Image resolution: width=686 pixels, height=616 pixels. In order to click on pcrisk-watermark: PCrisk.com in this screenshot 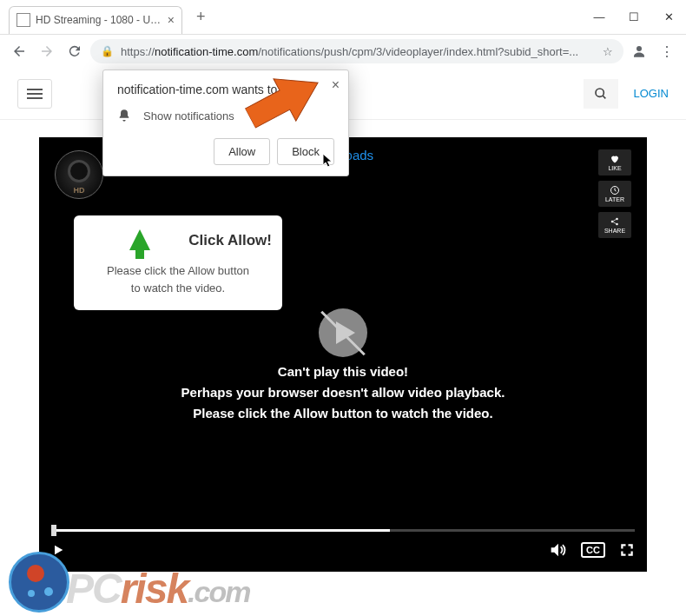, I will do `click(129, 582)`.